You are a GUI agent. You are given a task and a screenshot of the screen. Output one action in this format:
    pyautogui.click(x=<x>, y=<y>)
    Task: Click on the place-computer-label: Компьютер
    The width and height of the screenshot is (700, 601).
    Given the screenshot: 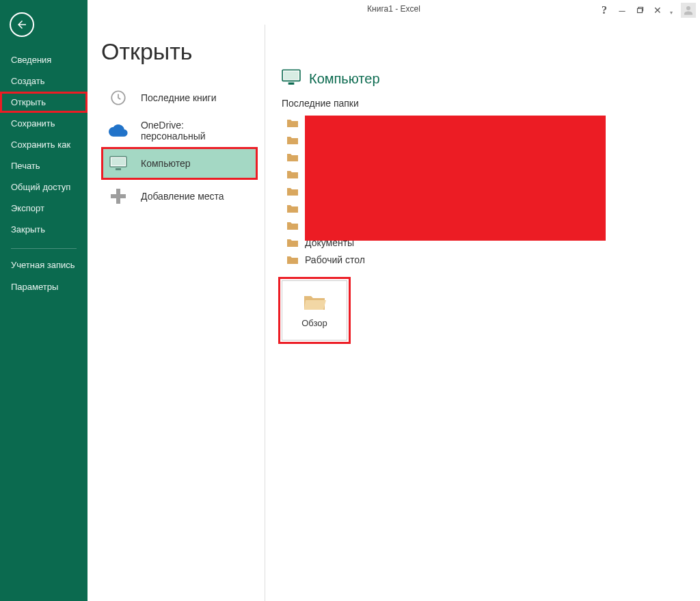 What is the action you would take?
    pyautogui.click(x=165, y=163)
    